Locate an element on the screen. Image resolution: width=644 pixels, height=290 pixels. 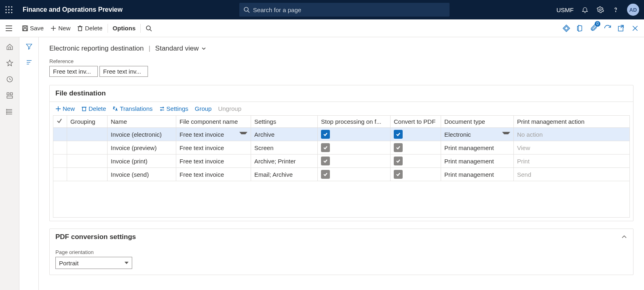
gear-icon is located at coordinates (600, 10).